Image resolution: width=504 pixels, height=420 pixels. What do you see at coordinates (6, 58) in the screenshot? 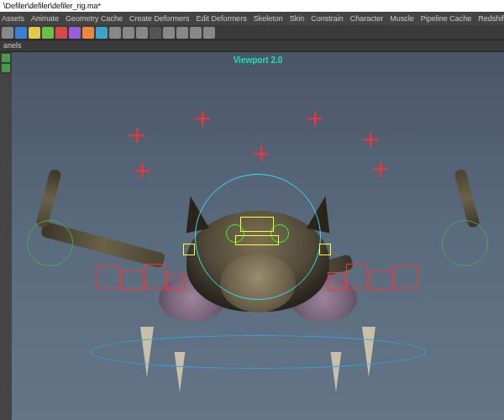
I see `view-select-icon` at bounding box center [6, 58].